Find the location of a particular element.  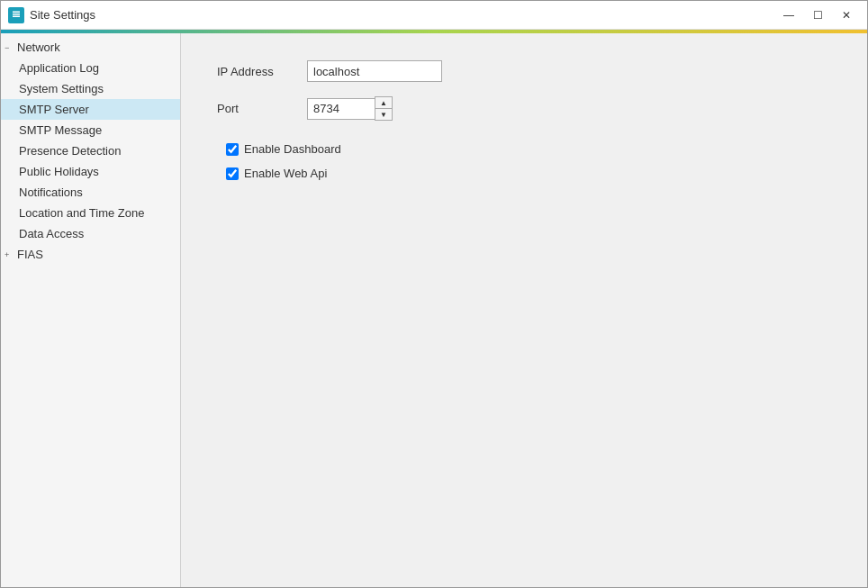

sidebar-item-location-timezone: Location and Time Zone is located at coordinates (90, 213).